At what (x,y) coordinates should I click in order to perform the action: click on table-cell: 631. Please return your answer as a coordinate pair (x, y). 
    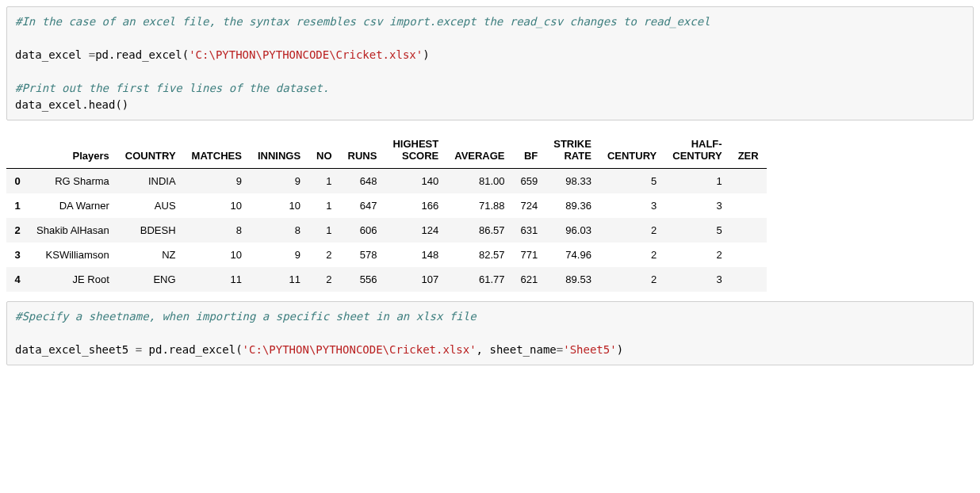
    Looking at the image, I should click on (530, 230).